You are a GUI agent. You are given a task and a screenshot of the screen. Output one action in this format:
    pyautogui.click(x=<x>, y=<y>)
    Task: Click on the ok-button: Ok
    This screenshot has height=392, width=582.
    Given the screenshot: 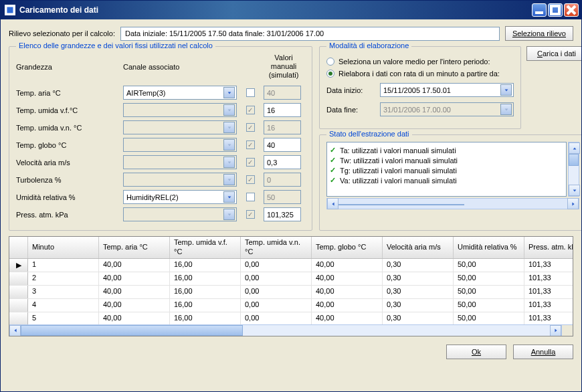 What is the action you would take?
    pyautogui.click(x=476, y=352)
    